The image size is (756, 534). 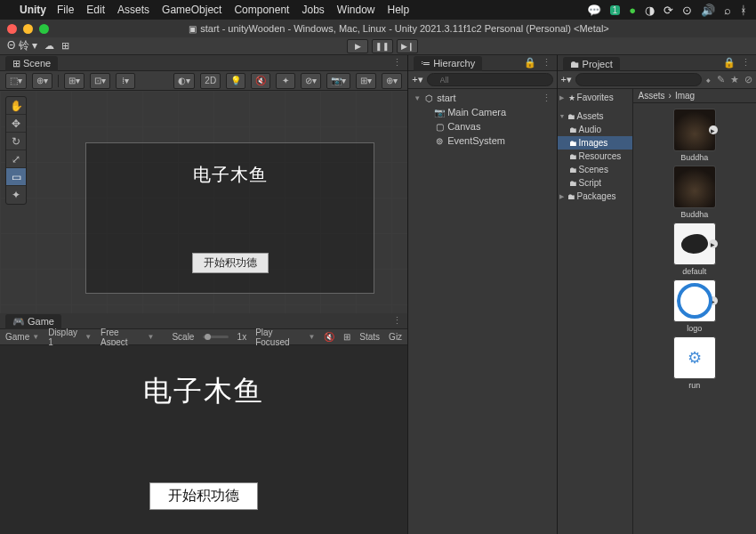 What do you see at coordinates (482, 98) in the screenshot?
I see `hierarchy-row-scene: ▼⬡ start ⋮` at bounding box center [482, 98].